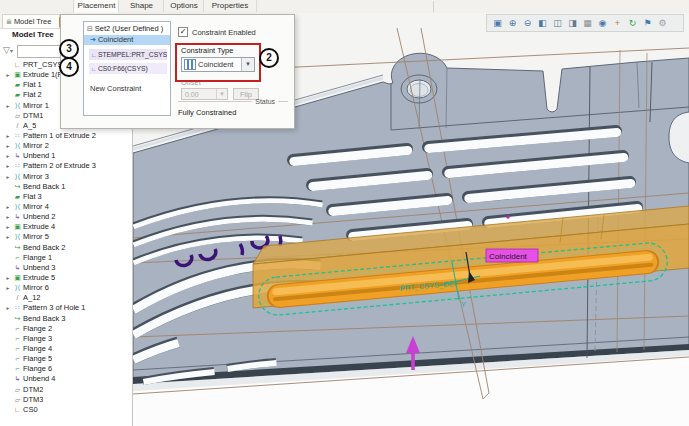 Image resolution: width=689 pixels, height=426 pixels. Describe the element at coordinates (66, 329) in the screenshot. I see `tree-item-flange-2: ⌐Flange 2` at that location.